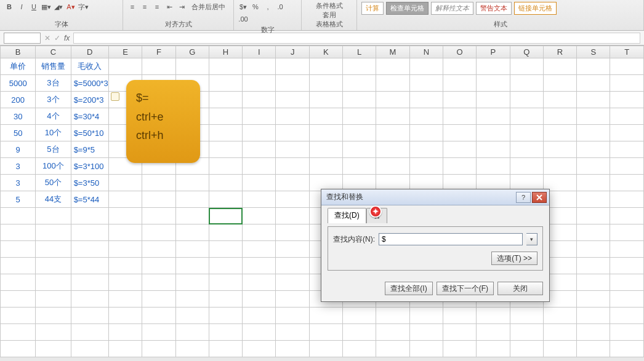 The image size is (644, 361). Describe the element at coordinates (53, 66) in the screenshot. I see `cell: 销售量` at that location.